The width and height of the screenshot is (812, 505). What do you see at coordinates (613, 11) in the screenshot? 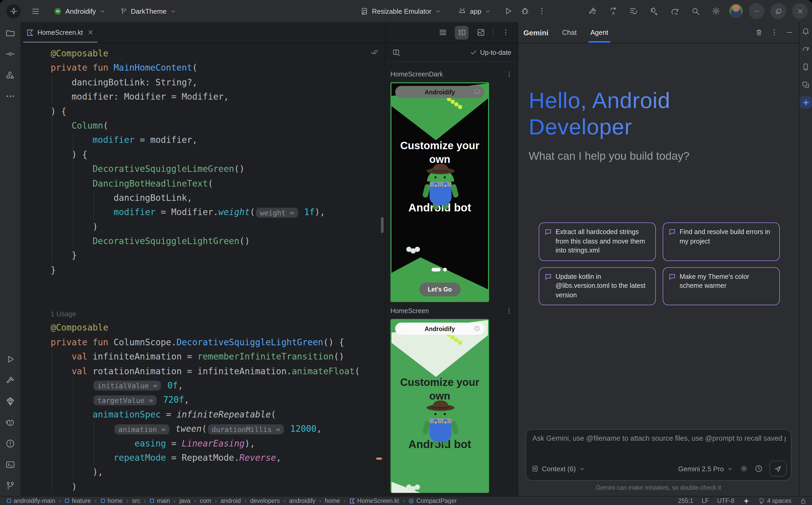
I see `sync-text-icon: A` at bounding box center [613, 11].